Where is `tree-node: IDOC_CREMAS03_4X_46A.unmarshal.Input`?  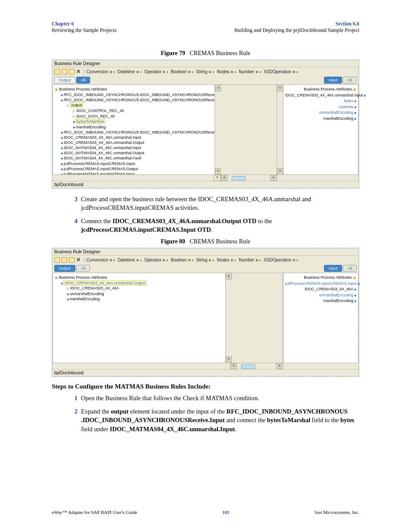 tree-node: IDOC_CREMAS03_4X_46A.unmarshal.Input is located at coordinates (134, 137).